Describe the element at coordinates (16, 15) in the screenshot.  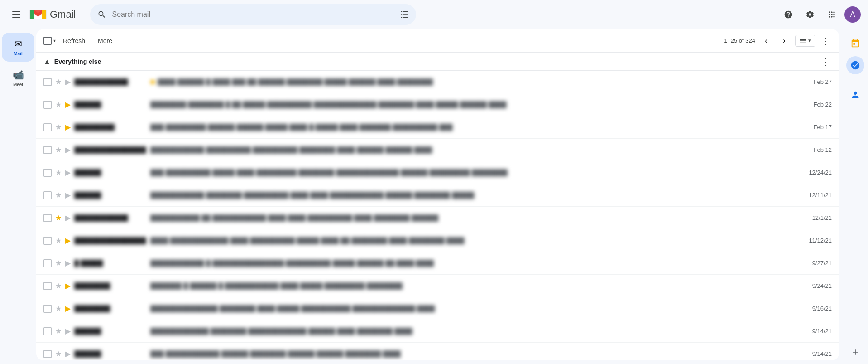
I see `menu-button` at that location.